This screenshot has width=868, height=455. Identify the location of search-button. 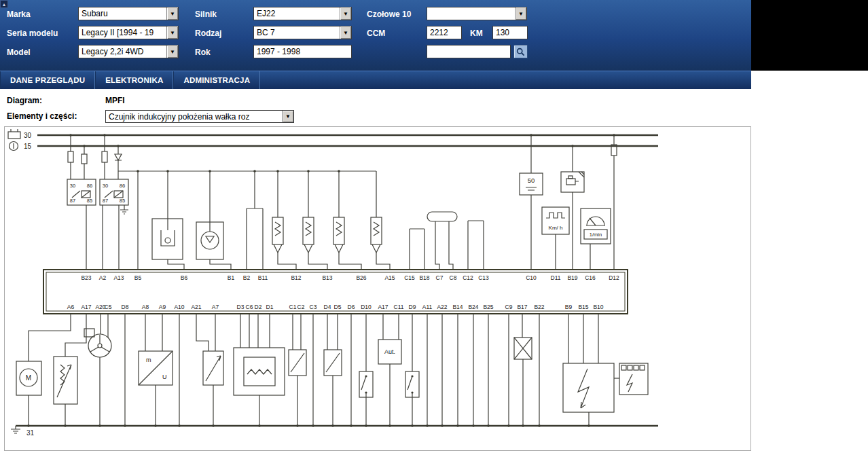
(520, 52).